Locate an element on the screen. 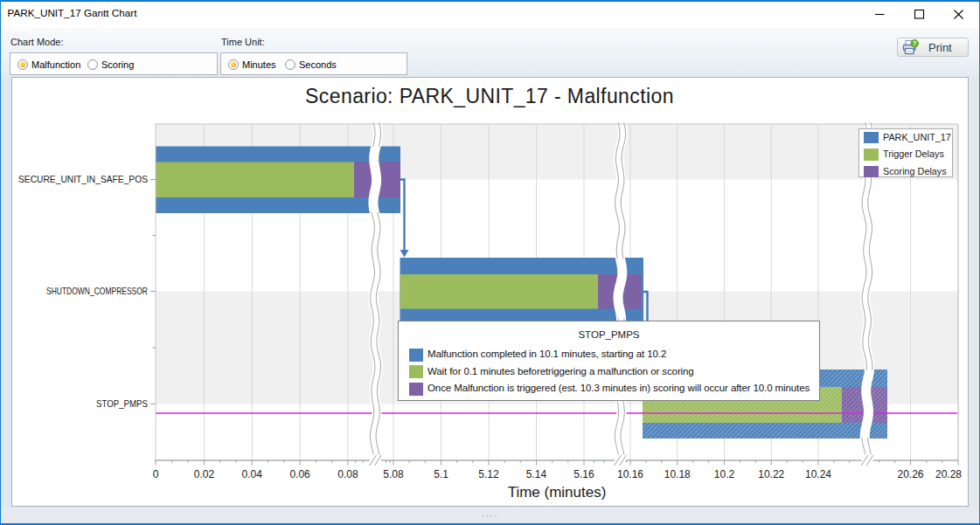  svg-text: SECURE_UNIT_IN_SAFE_POS is located at coordinates (83, 179).